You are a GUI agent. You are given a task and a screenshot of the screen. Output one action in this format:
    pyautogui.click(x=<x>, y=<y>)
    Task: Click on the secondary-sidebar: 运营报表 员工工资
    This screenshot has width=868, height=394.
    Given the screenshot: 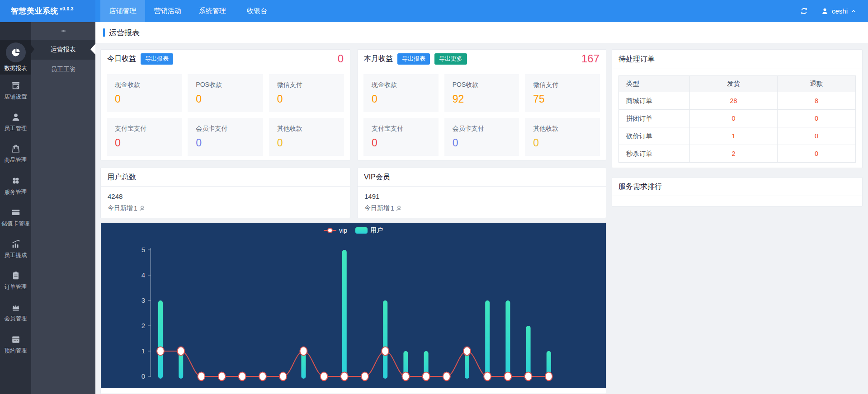 What is the action you would take?
    pyautogui.click(x=63, y=208)
    